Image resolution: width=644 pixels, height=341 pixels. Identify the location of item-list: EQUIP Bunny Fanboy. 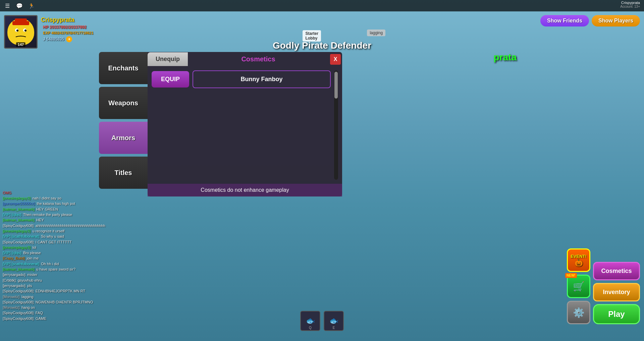
(241, 125).